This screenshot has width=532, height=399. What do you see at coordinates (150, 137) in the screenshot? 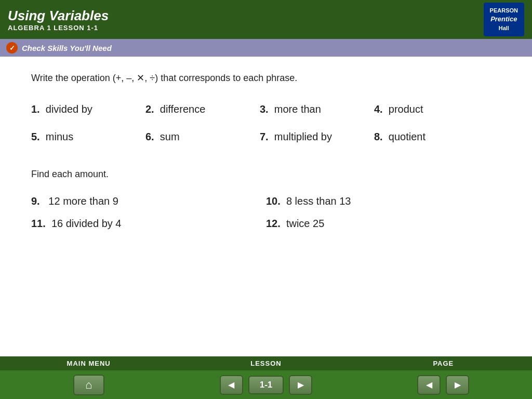
I see `problem-6-num: 6.` at bounding box center [150, 137].